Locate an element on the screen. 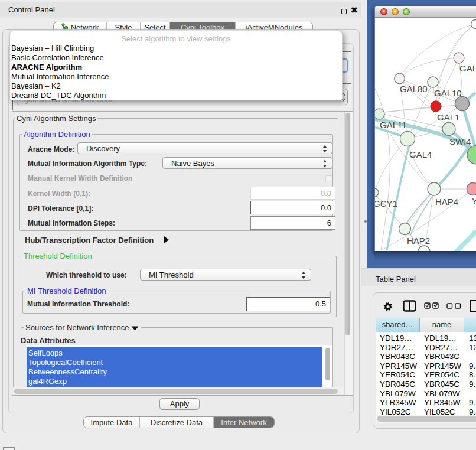  svg-text: Y is located at coordinates (474, 201).